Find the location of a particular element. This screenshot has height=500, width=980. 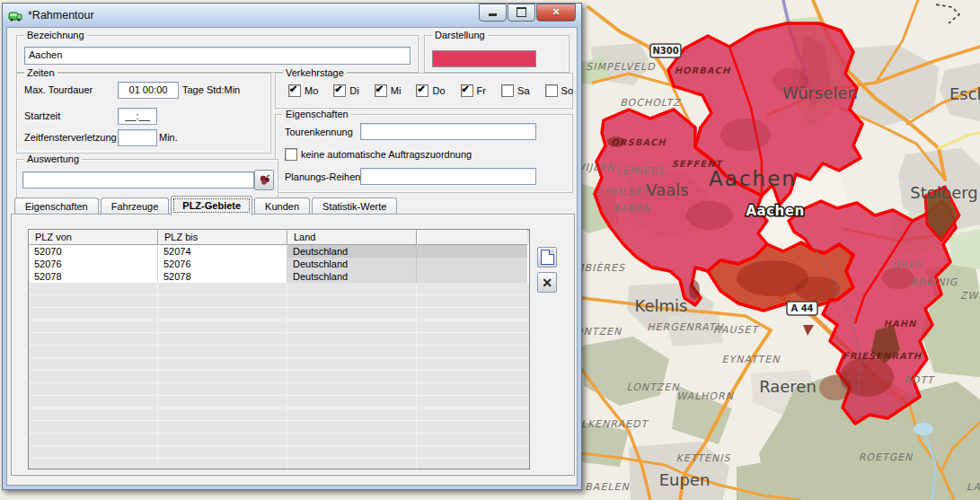

group-verkehrstage-label: Verkehrstage is located at coordinates (314, 73).